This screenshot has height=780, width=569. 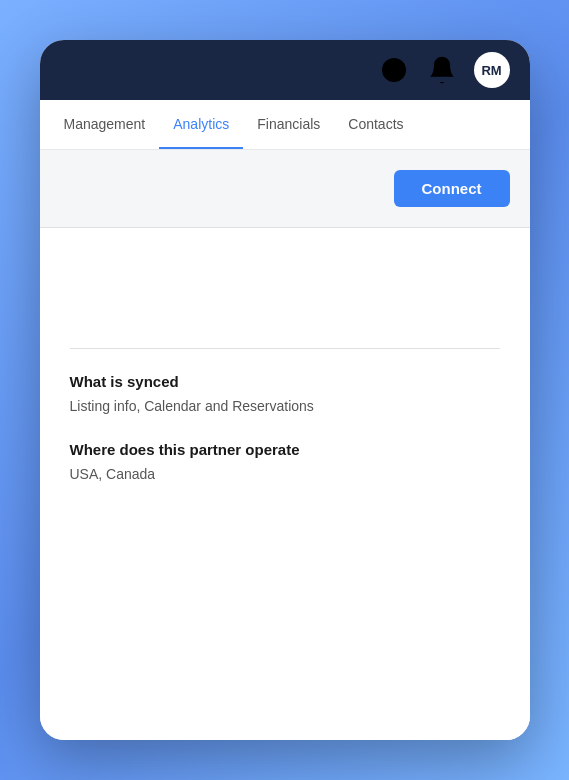 I want to click on empty-area, so click(x=285, y=288).